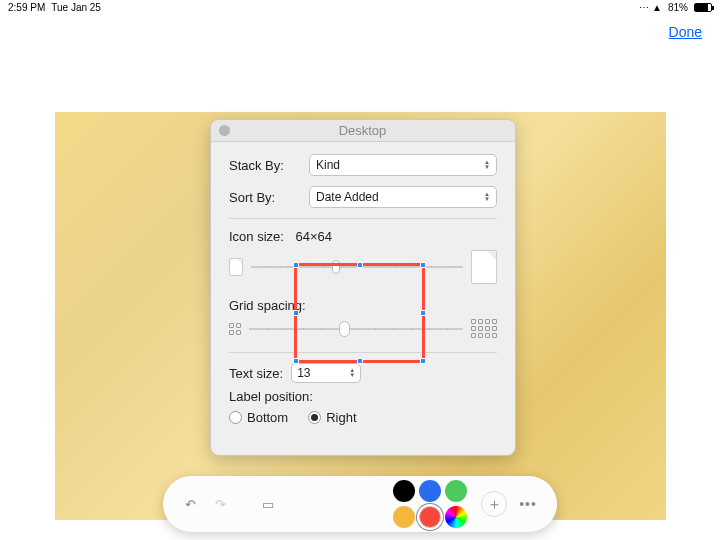 The image size is (720, 540). Describe the element at coordinates (404, 491) in the screenshot. I see `color-black` at that location.